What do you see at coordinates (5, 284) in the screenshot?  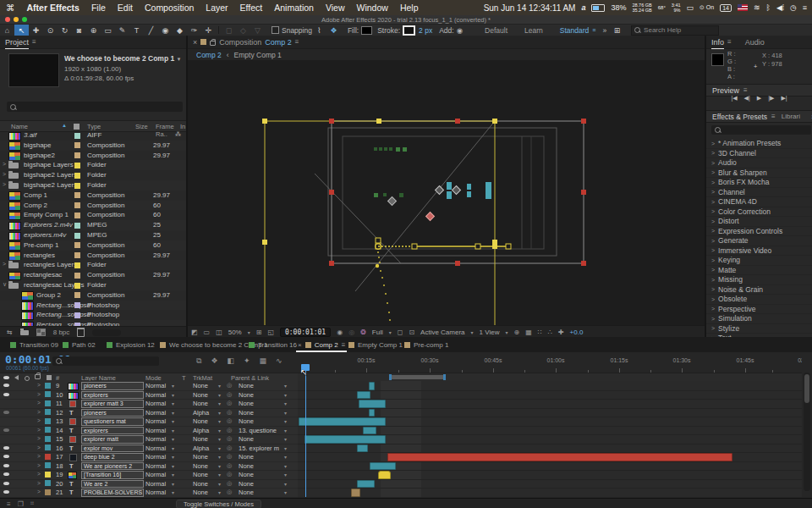 I see `collapse-icon: ∨` at bounding box center [5, 284].